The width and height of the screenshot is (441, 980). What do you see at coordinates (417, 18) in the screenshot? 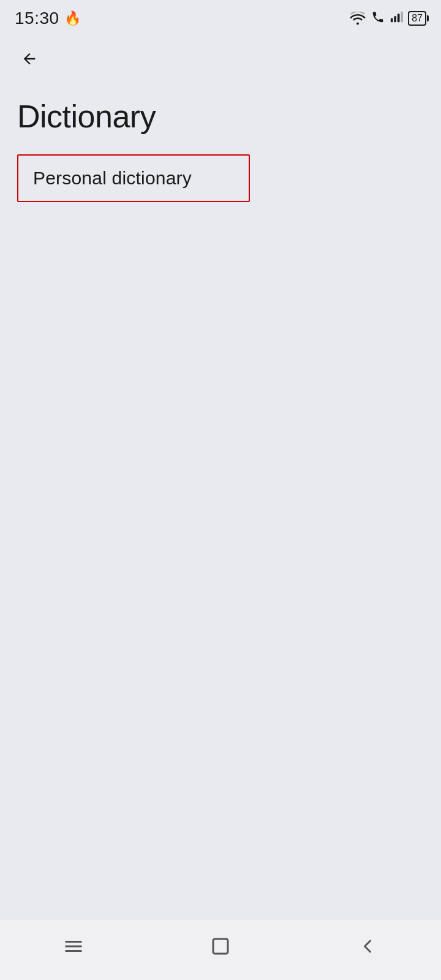
I see `battery-level: 87` at bounding box center [417, 18].